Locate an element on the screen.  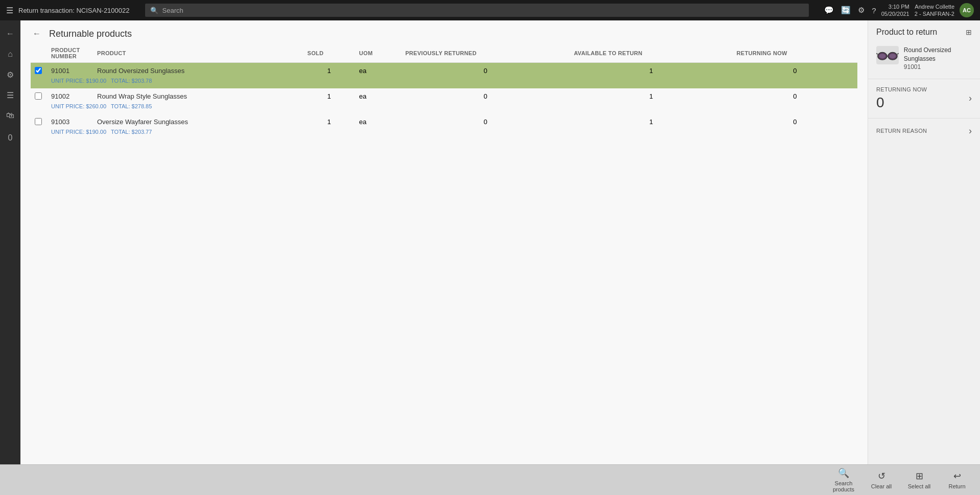
topbar-icons: 💬 🔄 ⚙ ? is located at coordinates (850, 10).